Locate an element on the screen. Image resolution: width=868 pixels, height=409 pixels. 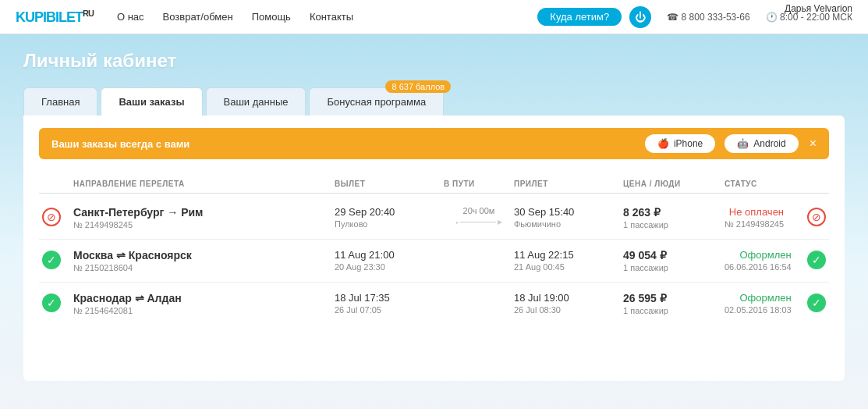
duration-cell: 20ч 00м is located at coordinates (479, 217).